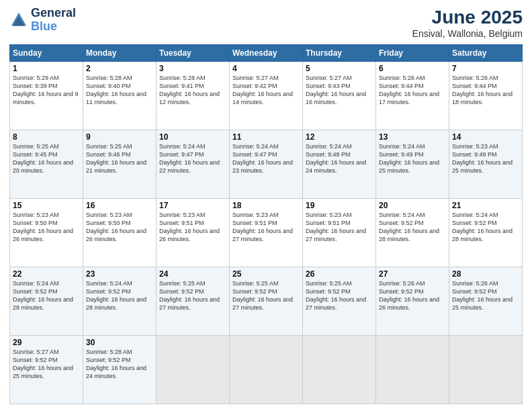 The width and height of the screenshot is (532, 411). I want to click on calendar-day-cell: 6Sunrise: 5:26 AMSunset: 9:44 PMDaylight…, so click(412, 96).